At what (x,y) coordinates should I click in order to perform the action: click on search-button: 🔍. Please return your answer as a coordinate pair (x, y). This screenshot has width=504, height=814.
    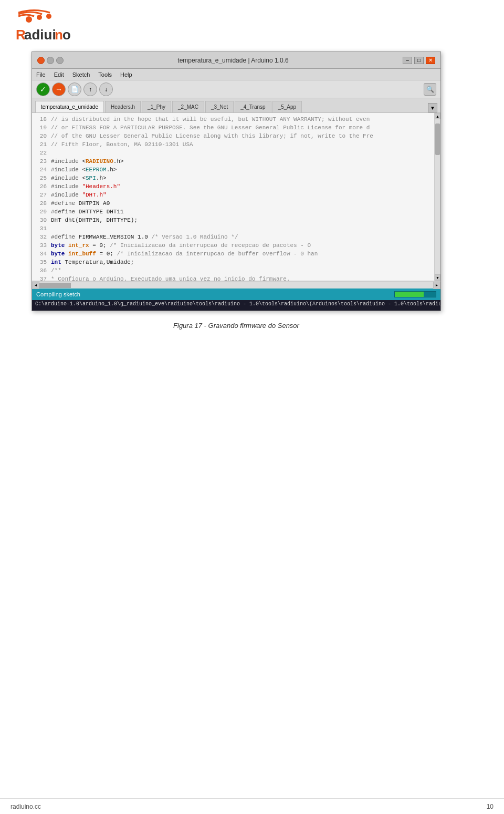
    Looking at the image, I should click on (430, 89).